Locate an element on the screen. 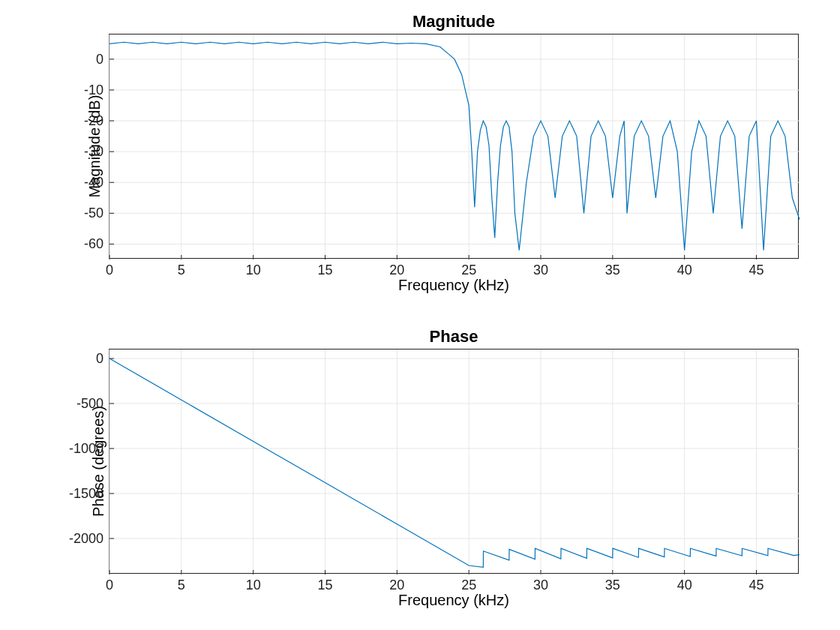 Image resolution: width=840 pixels, height=630 pixels. chart-title-magnitude: Magnitude is located at coordinates (454, 22).